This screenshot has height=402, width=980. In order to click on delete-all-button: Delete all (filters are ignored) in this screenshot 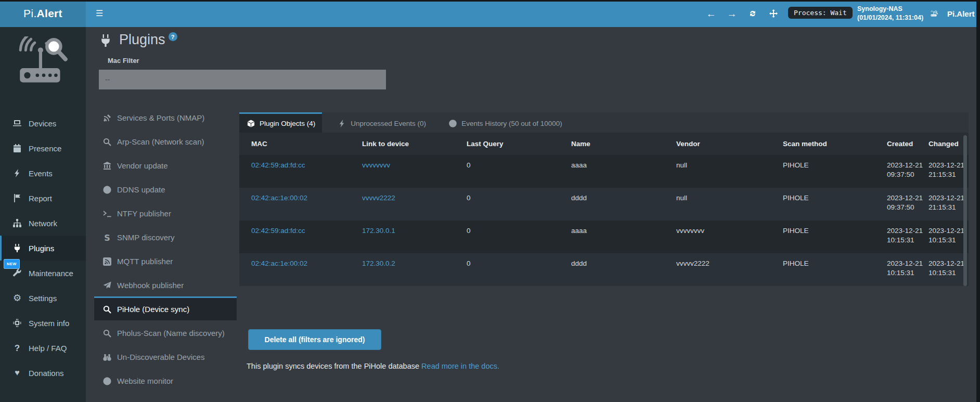, I will do `click(315, 340)`.